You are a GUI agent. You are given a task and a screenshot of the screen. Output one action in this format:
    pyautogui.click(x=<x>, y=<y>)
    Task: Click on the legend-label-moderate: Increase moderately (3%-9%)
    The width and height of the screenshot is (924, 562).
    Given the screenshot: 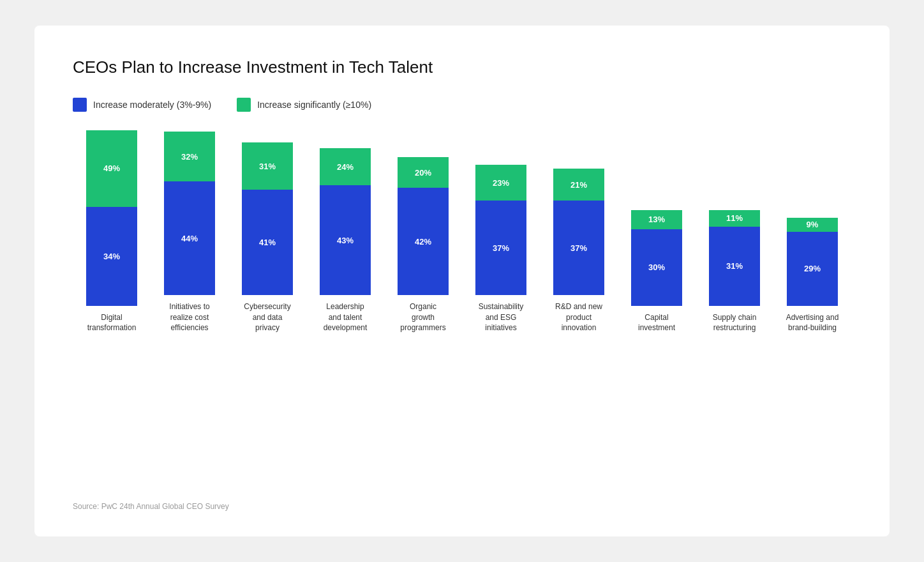 What is the action you would take?
    pyautogui.click(x=152, y=105)
    